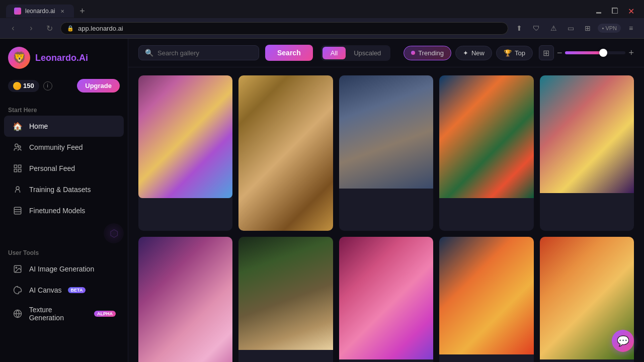 This screenshot has width=644, height=362. Describe the element at coordinates (322, 9) in the screenshot. I see `tab-bar: leonardo.ai ✕ + 🗕 ⧠ ✕` at that location.